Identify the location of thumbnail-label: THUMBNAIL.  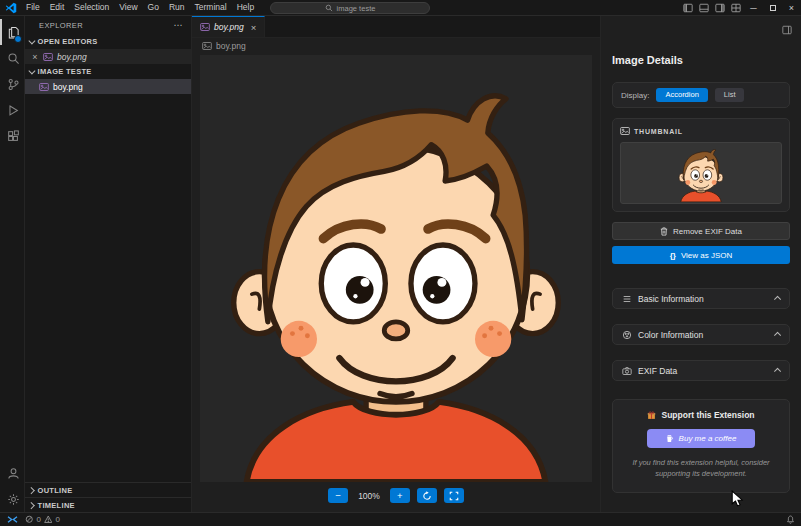
(658, 132).